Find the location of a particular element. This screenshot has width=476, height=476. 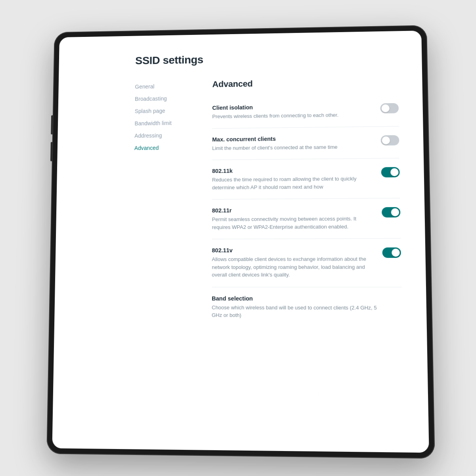

setting-control-client-isolation is located at coordinates (390, 109).